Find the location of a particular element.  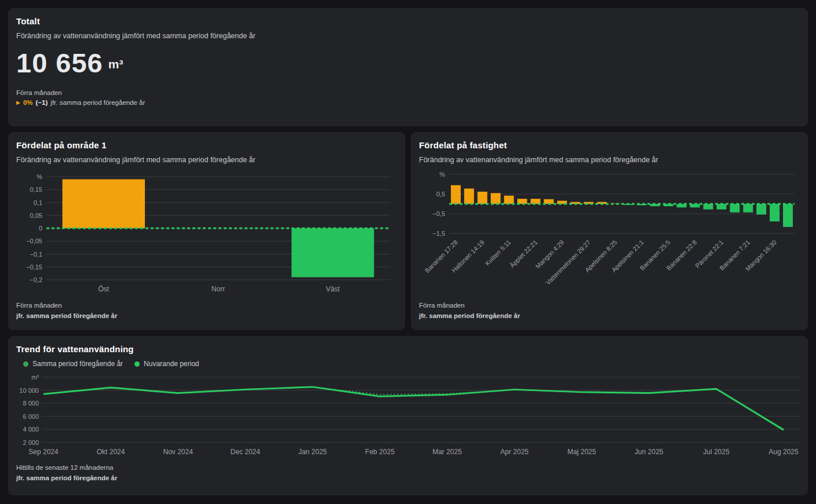

trend-line-previous is located at coordinates (414, 408).